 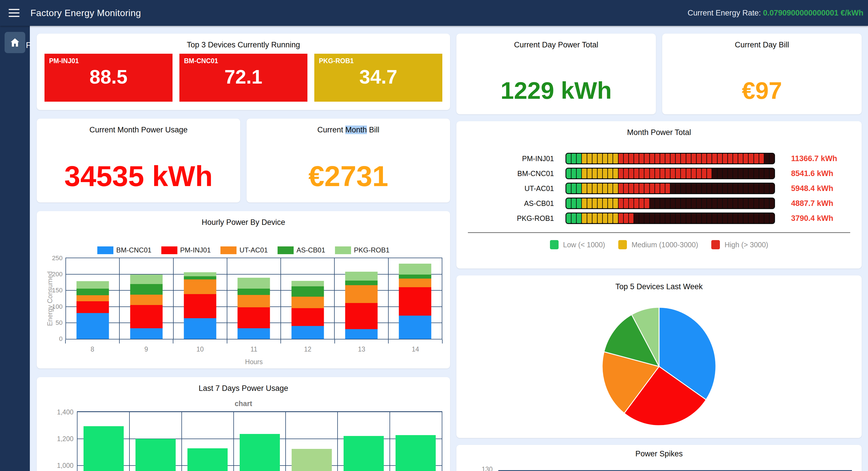 I want to click on gauge-device-label: PKG-ROB1, so click(x=511, y=218).